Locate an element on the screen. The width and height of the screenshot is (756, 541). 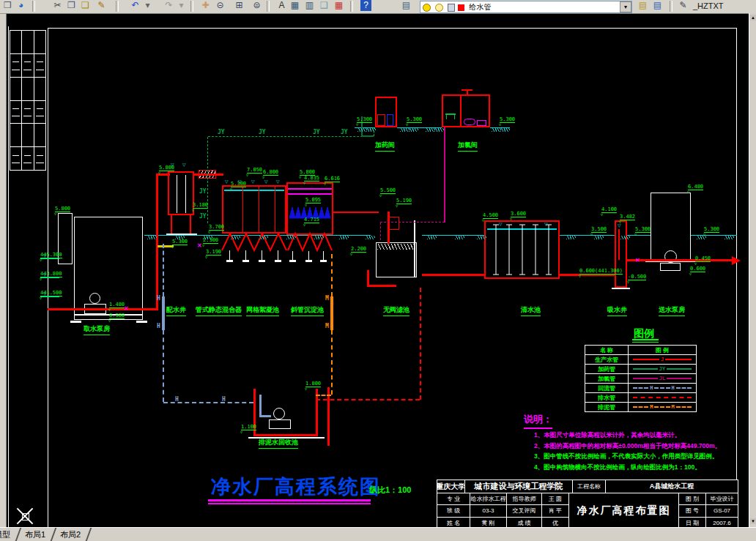
redo-drop-icon: ▾ is located at coordinates (182, 6).